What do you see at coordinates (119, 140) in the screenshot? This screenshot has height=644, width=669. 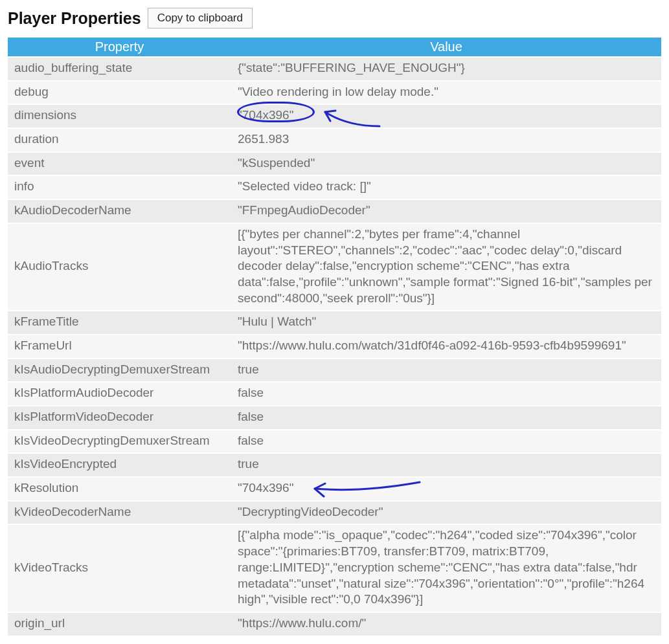 I see `property-cell: duration` at bounding box center [119, 140].